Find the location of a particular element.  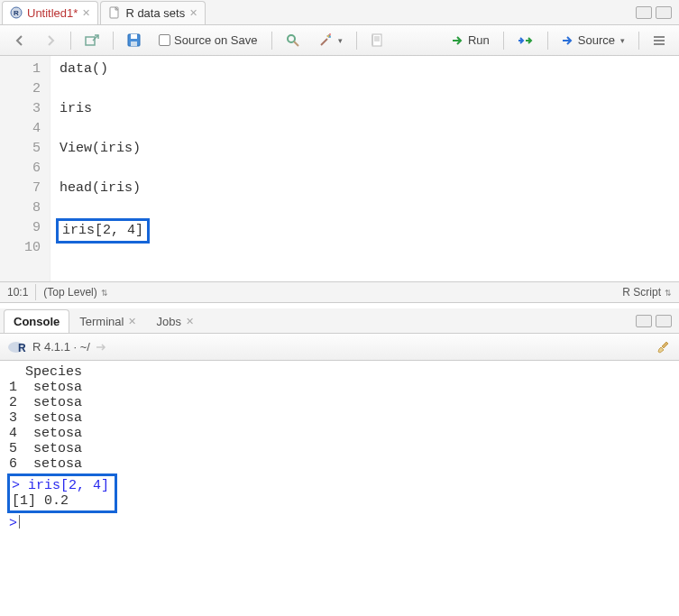

clear-console-button is located at coordinates (665, 347).